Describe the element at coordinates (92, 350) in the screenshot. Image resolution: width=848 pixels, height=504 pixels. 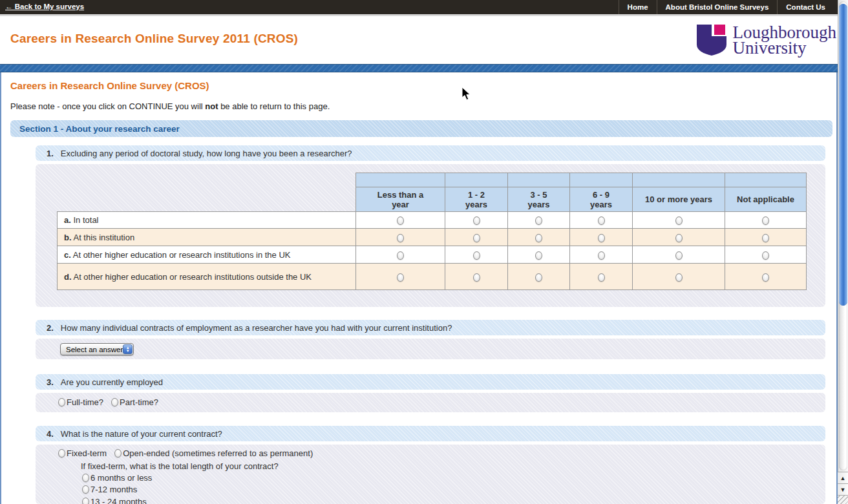
I see `dropdown-selected-value: Select an answer` at that location.